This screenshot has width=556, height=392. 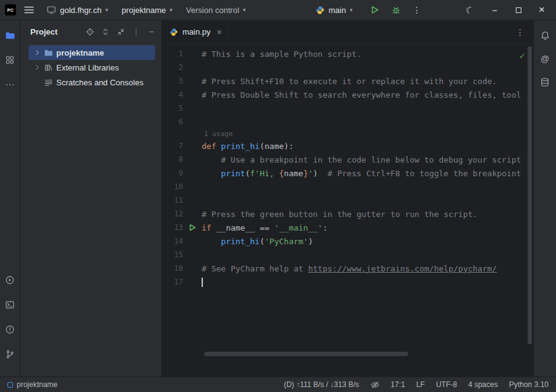 What do you see at coordinates (48, 67) in the screenshot?
I see `libraries-icon` at bounding box center [48, 67].